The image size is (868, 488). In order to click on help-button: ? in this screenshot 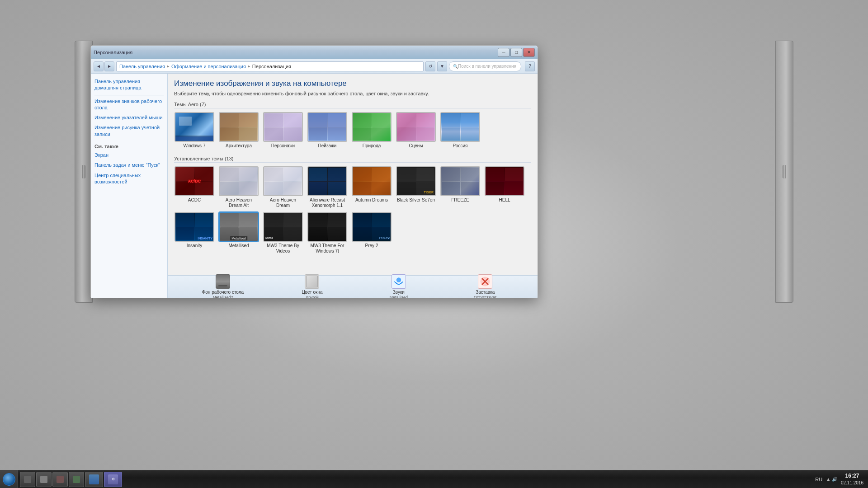, I will do `click(530, 66)`.